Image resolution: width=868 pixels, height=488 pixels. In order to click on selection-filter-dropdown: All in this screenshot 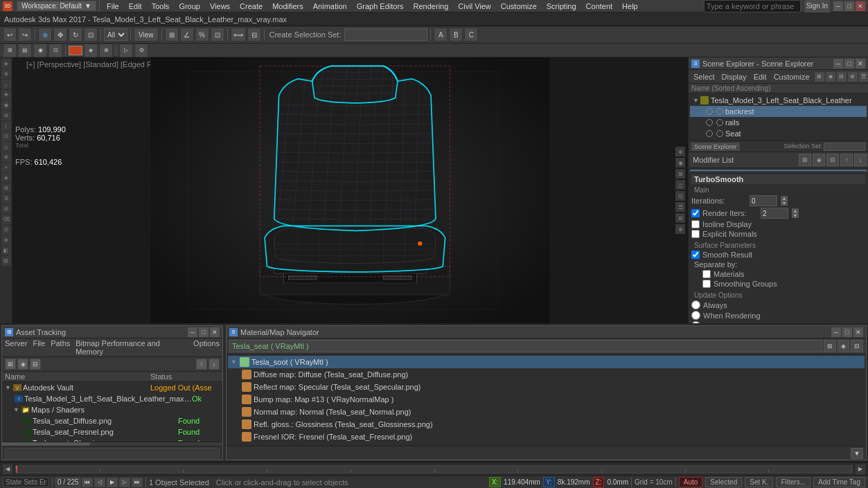, I will do `click(116, 35)`.